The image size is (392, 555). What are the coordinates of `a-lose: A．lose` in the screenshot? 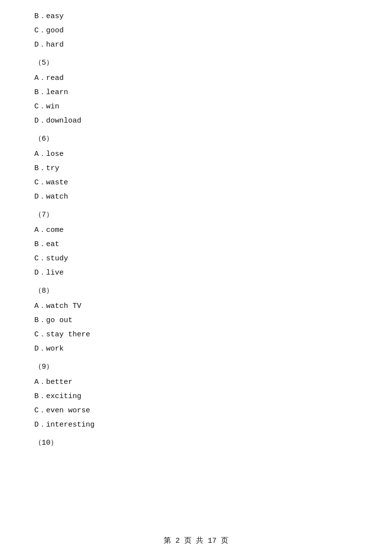 It's located at (196, 154).